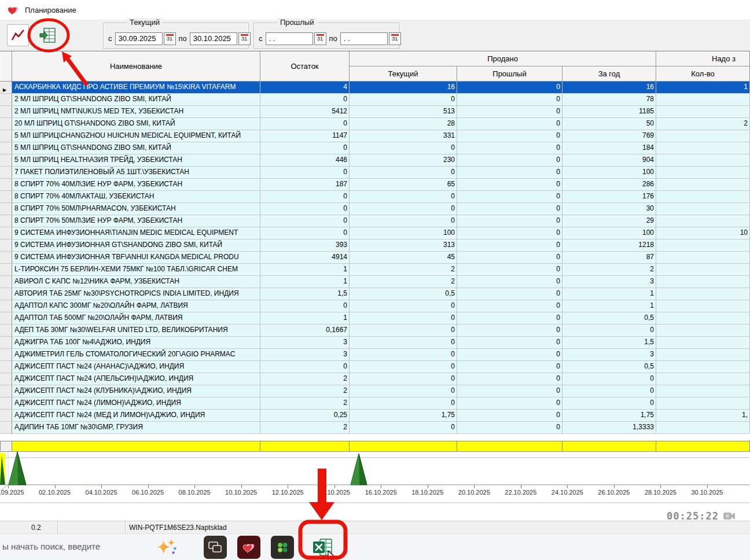 The height and width of the screenshot is (560, 750). I want to click on past-from-calendar-button: 31, so click(321, 39).